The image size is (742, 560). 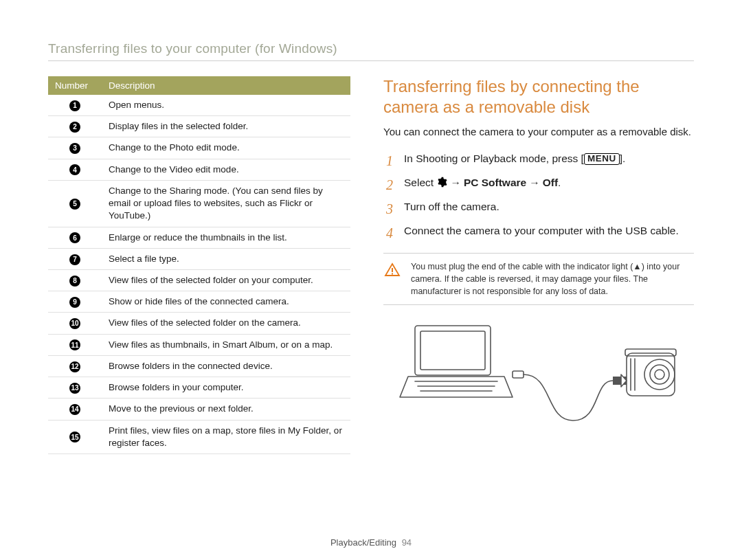 What do you see at coordinates (539, 234) in the screenshot?
I see `step-item: 4 Connect the camera to your computer wi…` at bounding box center [539, 234].